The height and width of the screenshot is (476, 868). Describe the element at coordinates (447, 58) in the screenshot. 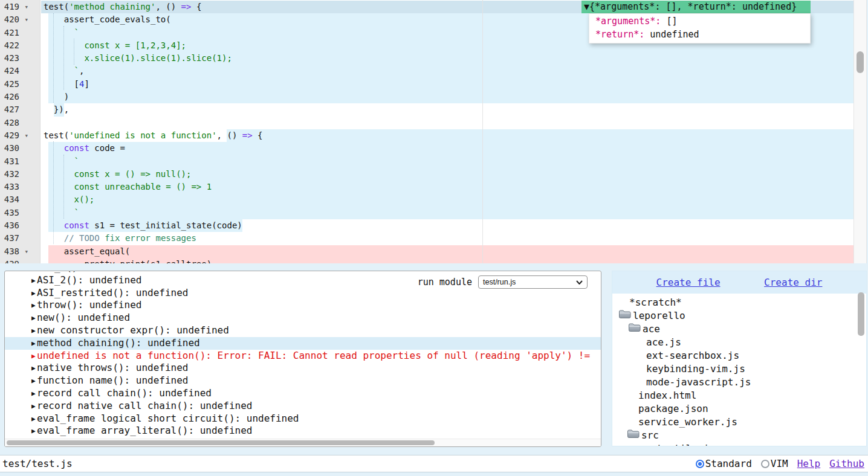

I see `code-line: x.slice(1).slice(1).slice(1);` at that location.